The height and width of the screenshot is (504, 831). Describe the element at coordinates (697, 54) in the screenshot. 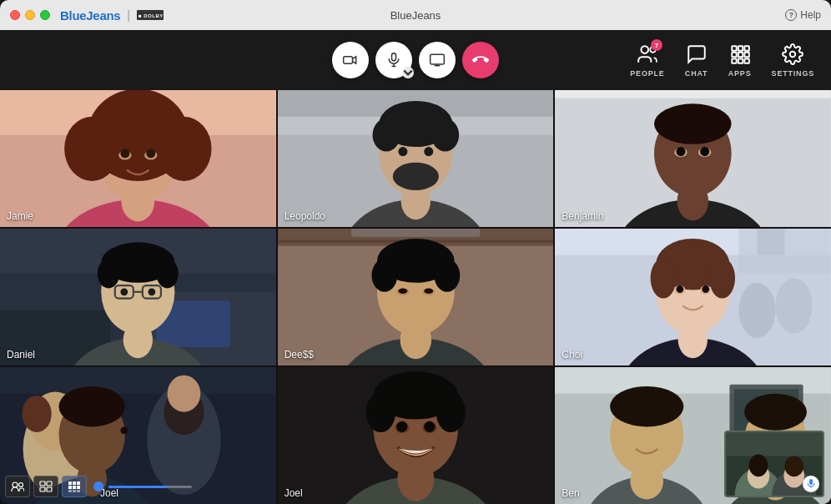

I see `chat-nav-icon` at that location.